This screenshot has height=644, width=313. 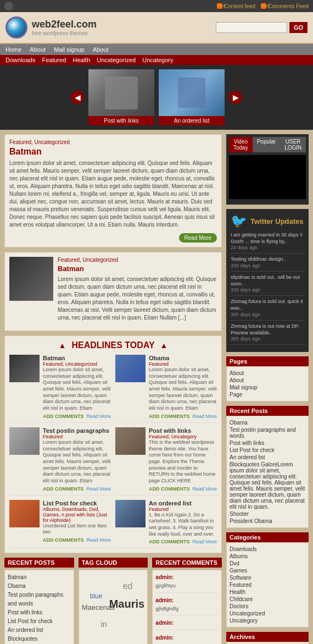 What do you see at coordinates (156, 60) in the screenshot?
I see `sub-nav: Downloads Featured Health Uncategorized …` at bounding box center [156, 60].